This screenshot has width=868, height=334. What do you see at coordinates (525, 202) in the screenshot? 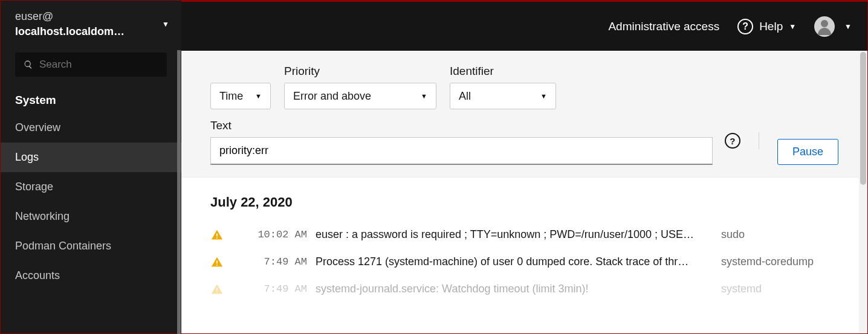
I see `log-date-heading: July 22, 2020` at bounding box center [525, 202].